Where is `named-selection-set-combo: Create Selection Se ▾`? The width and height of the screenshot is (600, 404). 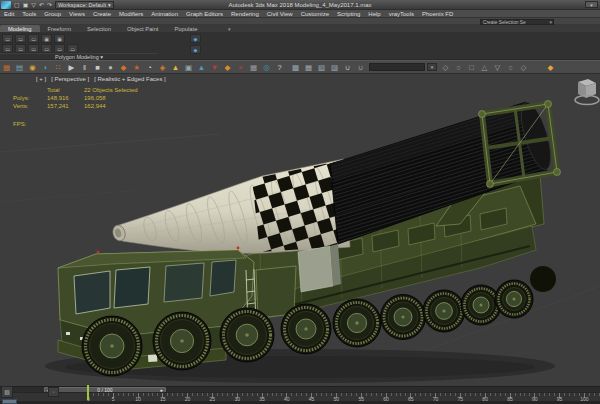
named-selection-set-combo: Create Selection Se ▾ is located at coordinates (517, 22).